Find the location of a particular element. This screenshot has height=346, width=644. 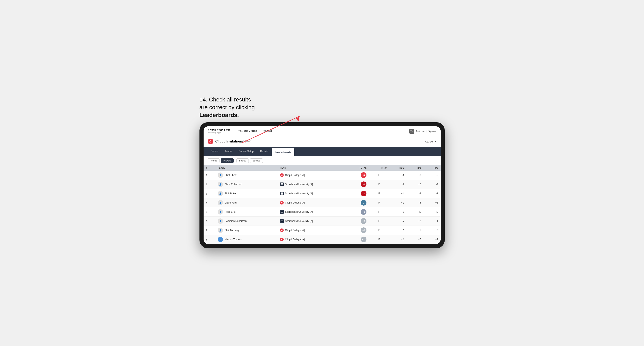

rd2-cell: +7 is located at coordinates (415, 240).